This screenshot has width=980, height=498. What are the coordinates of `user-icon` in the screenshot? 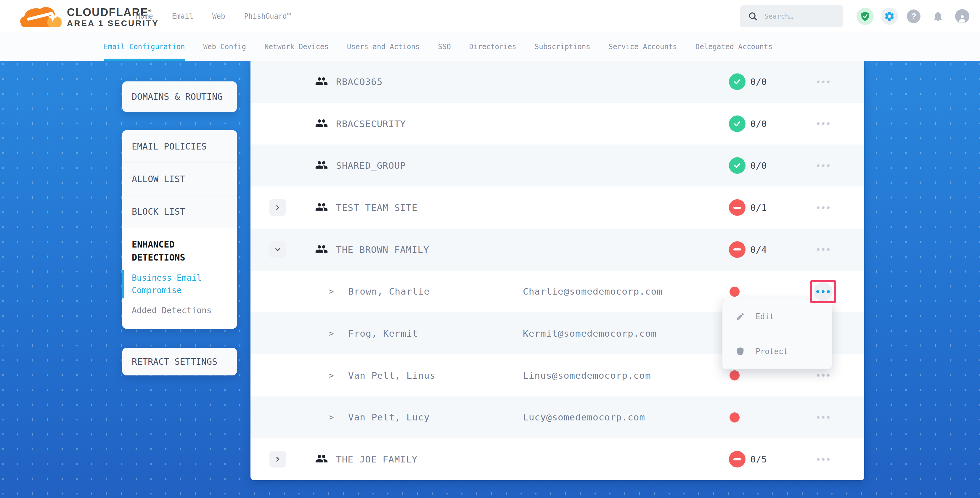 It's located at (963, 16).